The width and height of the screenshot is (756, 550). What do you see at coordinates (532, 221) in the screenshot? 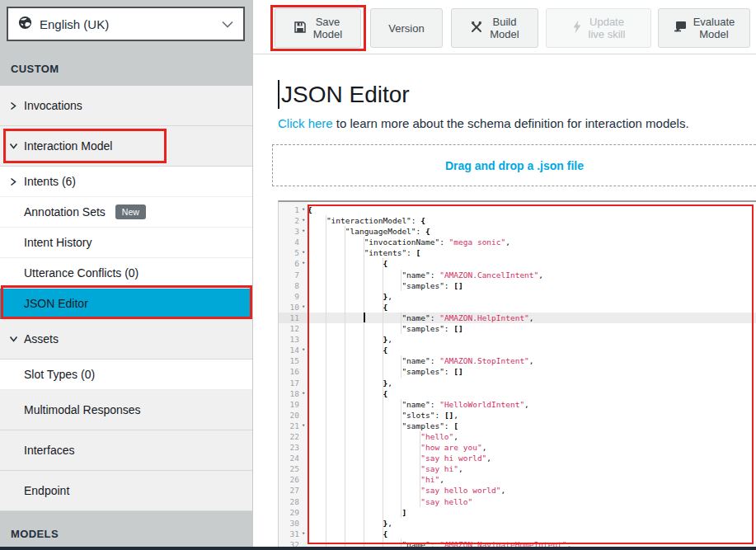
I see `code-line-2: "interactionModel": {` at bounding box center [532, 221].